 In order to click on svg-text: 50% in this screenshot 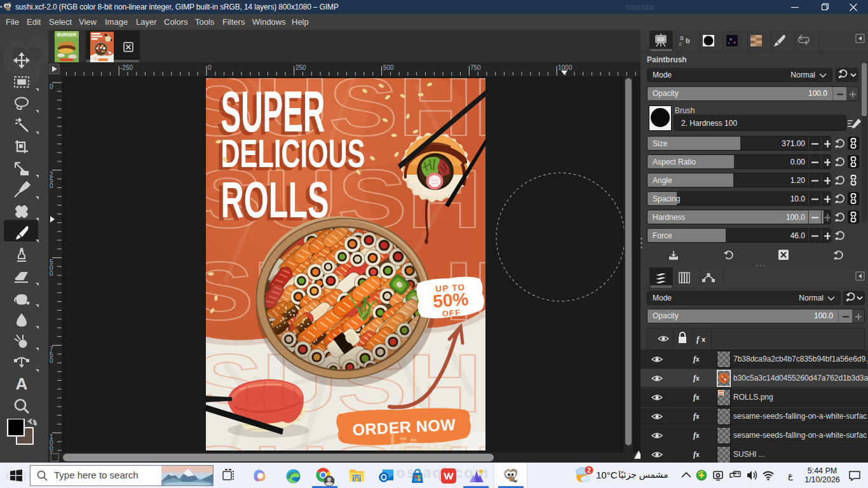, I will do `click(451, 300)`.